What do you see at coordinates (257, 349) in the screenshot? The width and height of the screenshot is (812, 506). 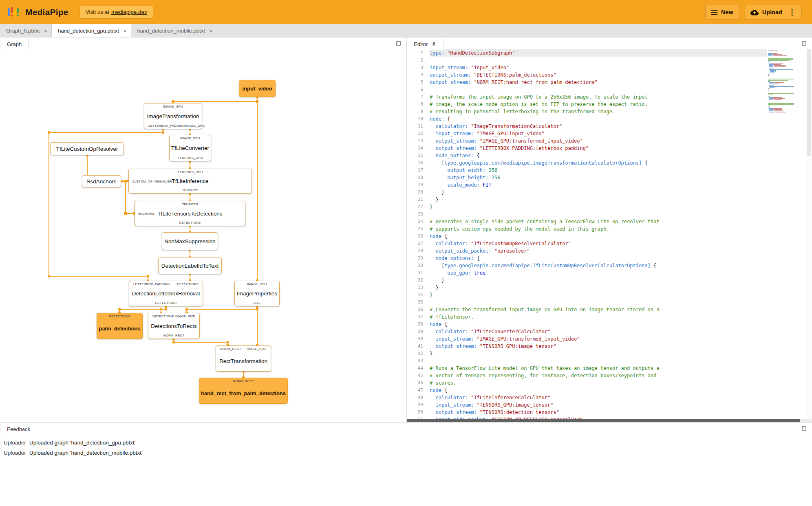 I see `port-label: IMAGE_SIZE` at bounding box center [257, 349].